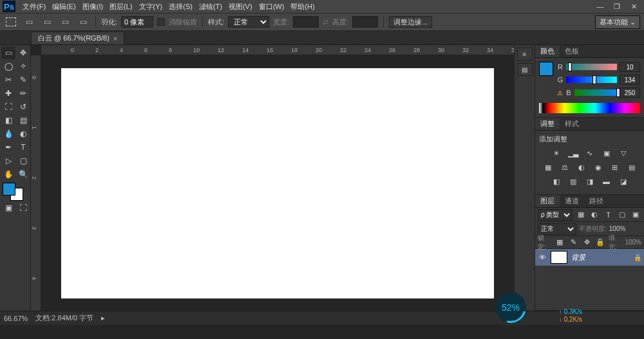 This screenshot has height=339, width=644. Describe the element at coordinates (556, 181) in the screenshot. I see `invert-icon: ◧` at that location.